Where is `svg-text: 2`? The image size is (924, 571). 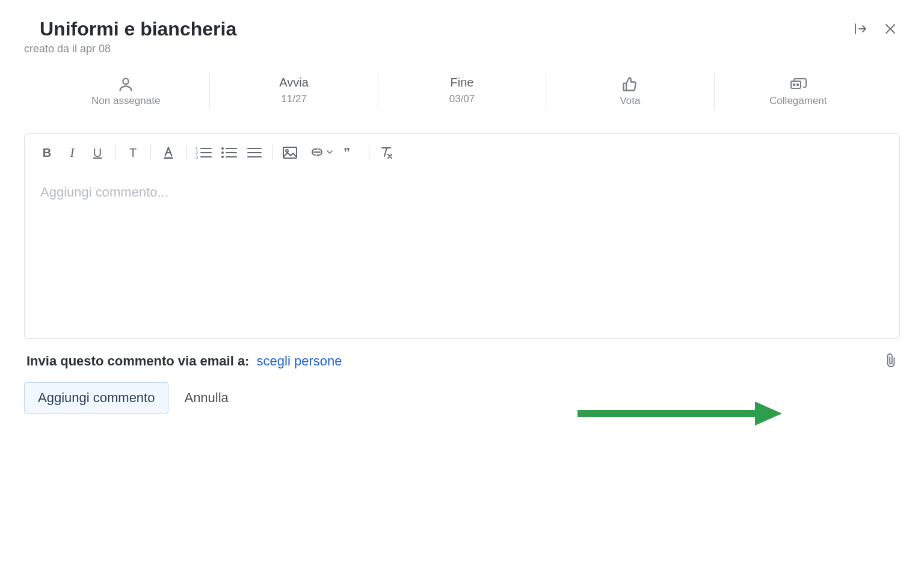 svg-text: 2 is located at coordinates (197, 153).